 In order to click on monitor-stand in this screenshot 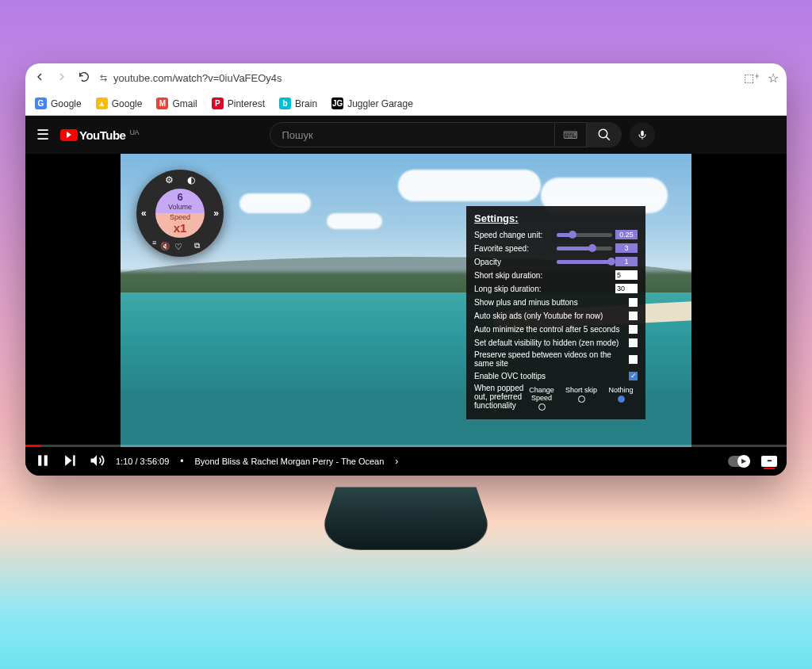, I will do `click(406, 518)`.